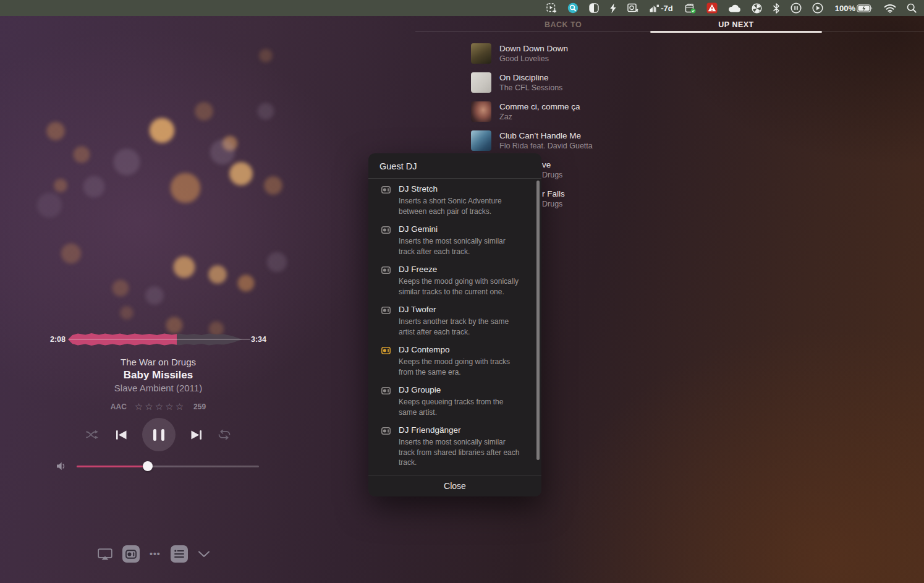  Describe the element at coordinates (757, 9) in the screenshot. I see `activity-pie-icon` at that location.